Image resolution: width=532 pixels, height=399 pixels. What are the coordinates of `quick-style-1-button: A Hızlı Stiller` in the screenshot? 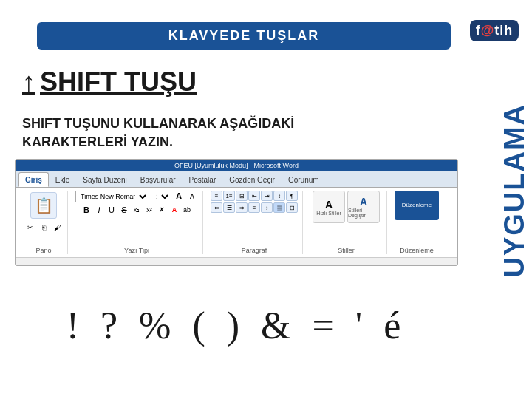 It's located at (329, 207).